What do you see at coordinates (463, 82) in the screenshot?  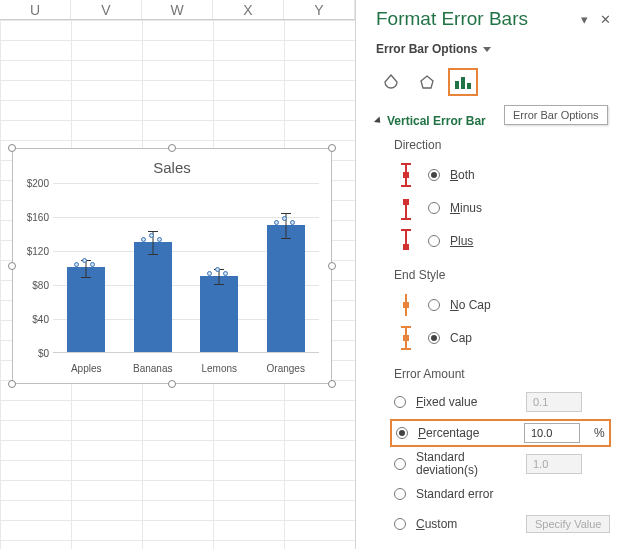 I see `bar-options-tab` at bounding box center [463, 82].